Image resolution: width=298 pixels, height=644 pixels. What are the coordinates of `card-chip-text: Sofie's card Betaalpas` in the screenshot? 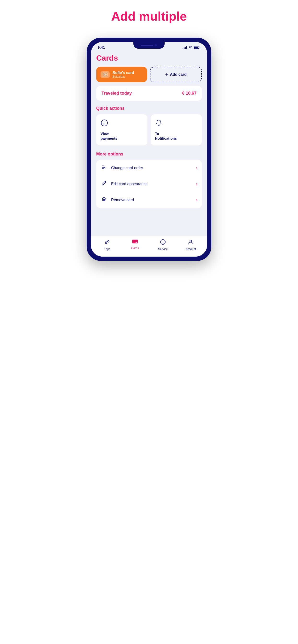 It's located at (123, 74).